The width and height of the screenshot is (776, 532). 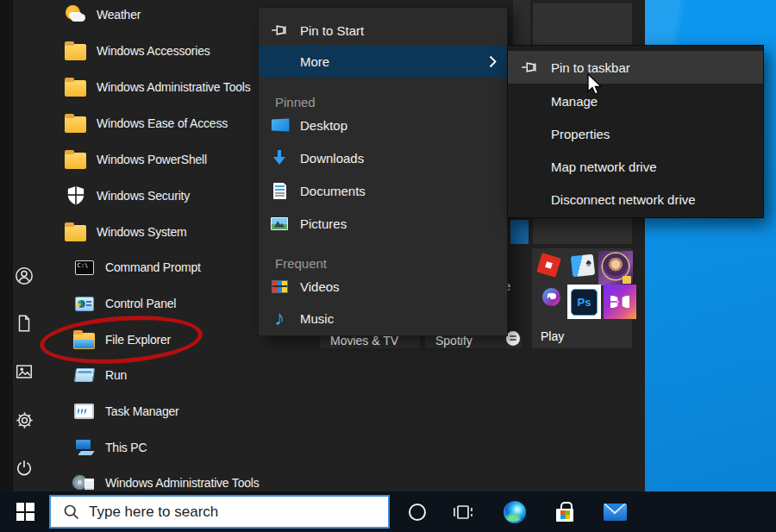 What do you see at coordinates (635, 131) in the screenshot?
I see `submenu: Pin to taskbar Manage Properties Map net…` at bounding box center [635, 131].